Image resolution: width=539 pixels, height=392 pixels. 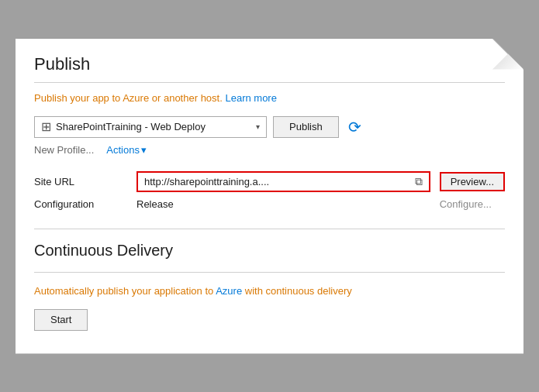 What do you see at coordinates (270, 150) in the screenshot?
I see `actions-row: New Profile... Actions ▾` at bounding box center [270, 150].